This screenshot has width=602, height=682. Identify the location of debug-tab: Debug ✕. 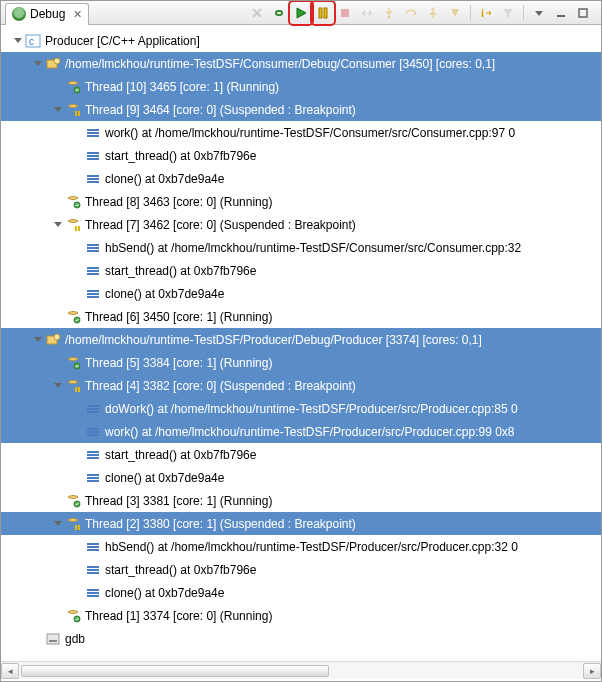
(47, 14).